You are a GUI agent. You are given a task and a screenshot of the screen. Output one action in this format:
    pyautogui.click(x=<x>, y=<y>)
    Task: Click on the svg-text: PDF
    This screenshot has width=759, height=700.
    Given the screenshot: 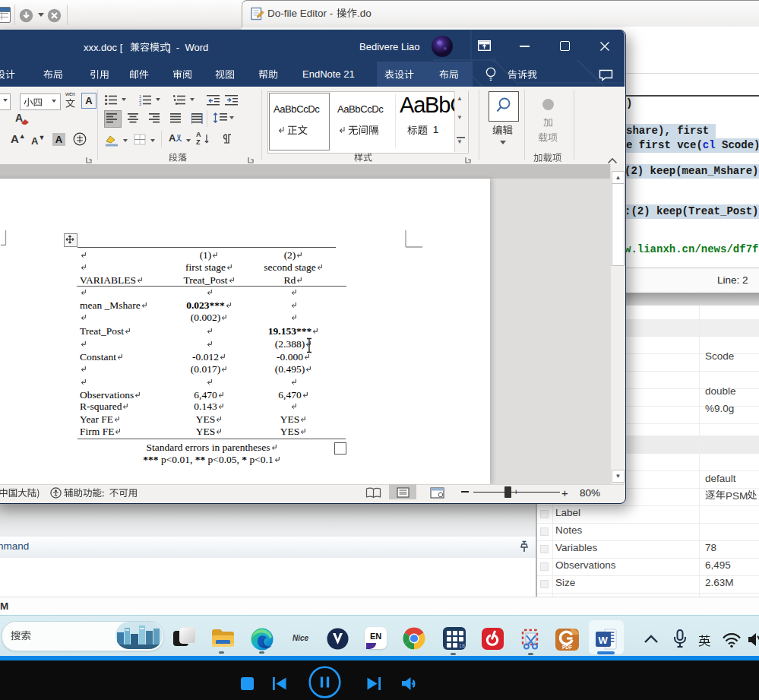 What is the action you would take?
    pyautogui.click(x=567, y=648)
    